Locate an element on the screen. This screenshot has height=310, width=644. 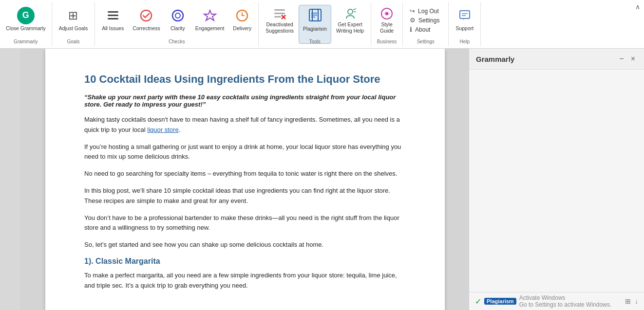
engagement-label: Engagement is located at coordinates (210, 28).